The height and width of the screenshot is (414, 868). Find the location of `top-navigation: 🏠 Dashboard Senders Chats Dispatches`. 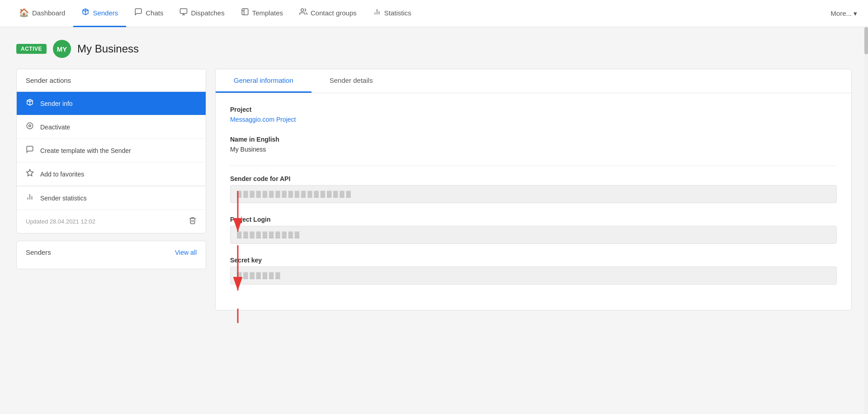

top-navigation: 🏠 Dashboard Senders Chats Dispatches is located at coordinates (434, 14).